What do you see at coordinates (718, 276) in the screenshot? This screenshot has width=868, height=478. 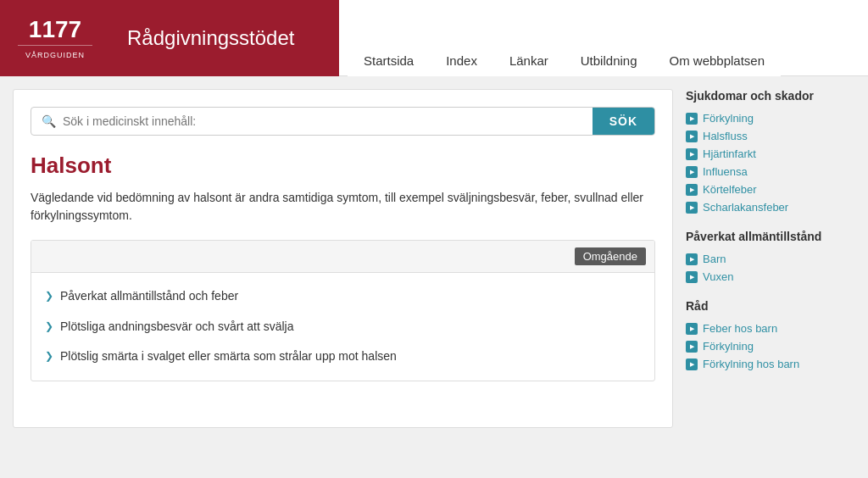 I see `sidebar-link-label: Vuxen` at bounding box center [718, 276].